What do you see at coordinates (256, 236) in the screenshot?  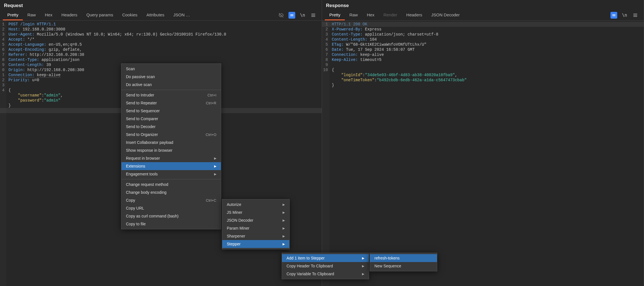 I see `menu-item-sharpener: Sharpener▶` at bounding box center [256, 236].